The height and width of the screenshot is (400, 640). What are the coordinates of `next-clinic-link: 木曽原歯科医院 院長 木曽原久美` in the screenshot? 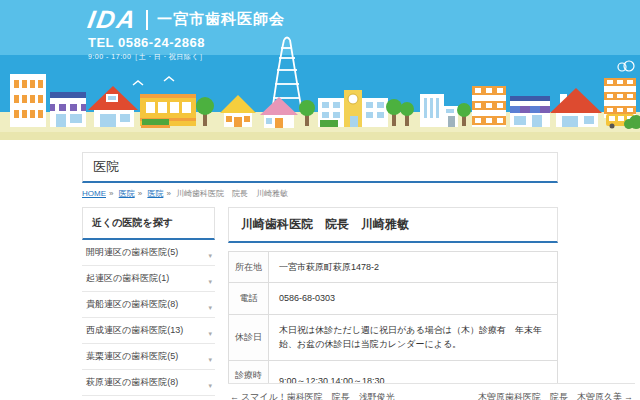 It's located at (550, 396).